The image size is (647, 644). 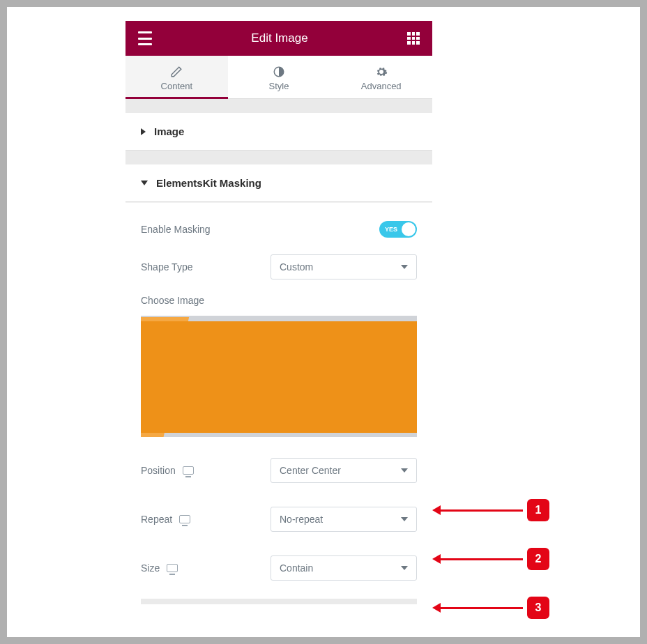 I want to click on widgets-icon, so click(x=413, y=38).